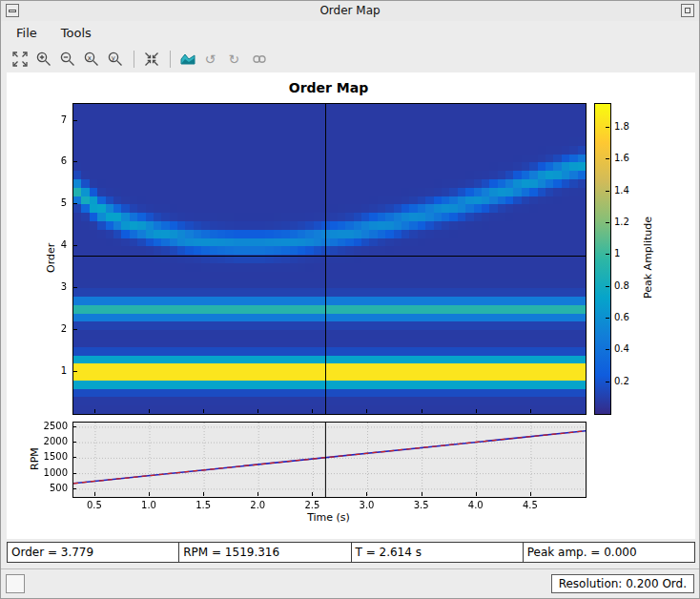  I want to click on zoom-x-button: x, so click(92, 59).